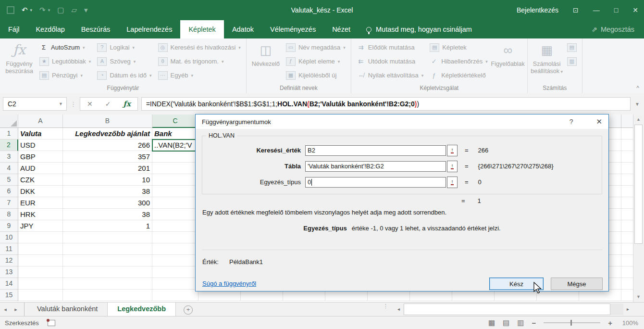  I want to click on tab-velemenyezes: Véleményezés, so click(293, 29).